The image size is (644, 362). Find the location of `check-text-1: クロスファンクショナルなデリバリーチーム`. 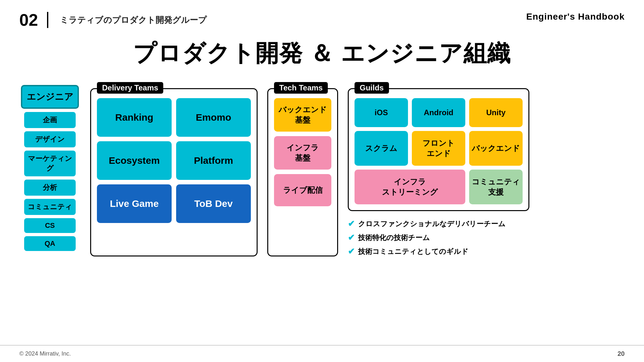

check-text-1: クロスファンクショナルなデリバリーチーム is located at coordinates (432, 224).